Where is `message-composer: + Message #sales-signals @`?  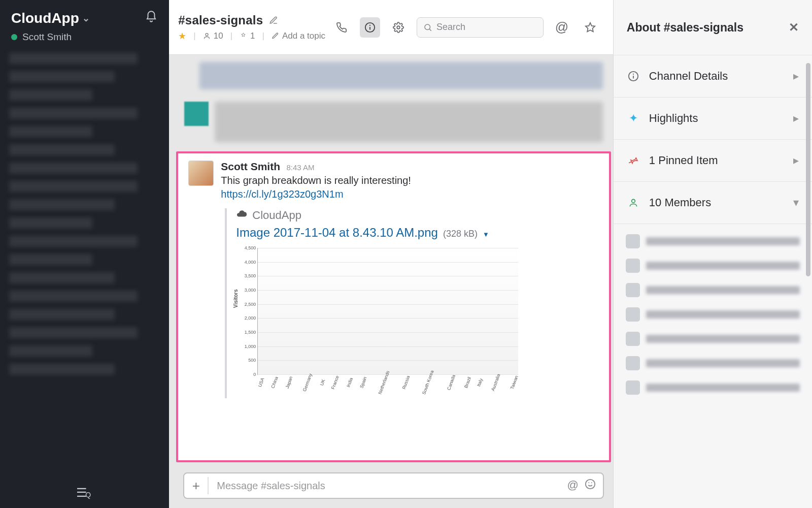 message-composer: + Message #sales-signals @ is located at coordinates (394, 486).